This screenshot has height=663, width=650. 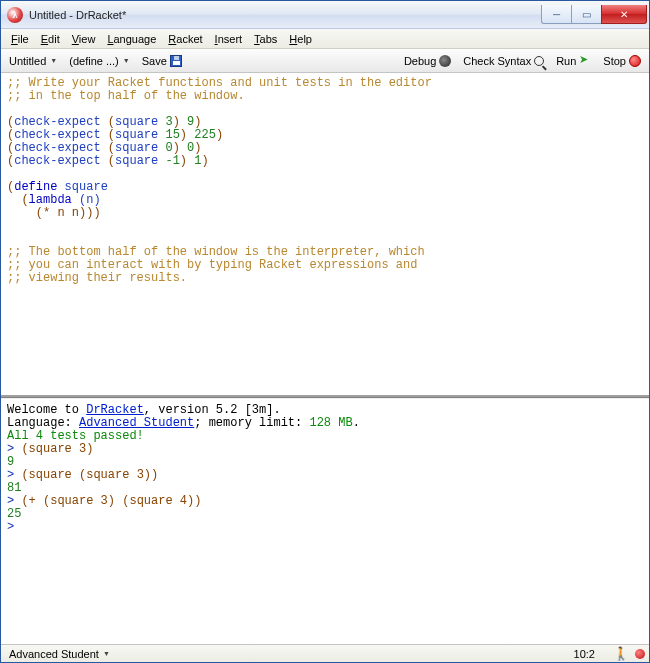 I want to click on stop-icon, so click(x=635, y=61).